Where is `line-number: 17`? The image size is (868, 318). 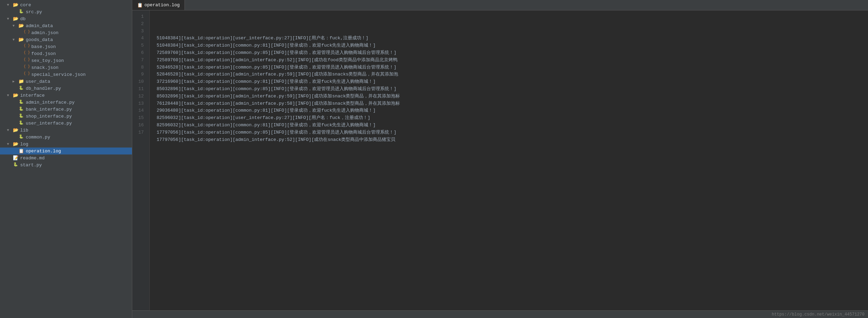 line-number: 17 is located at coordinates (139, 133).